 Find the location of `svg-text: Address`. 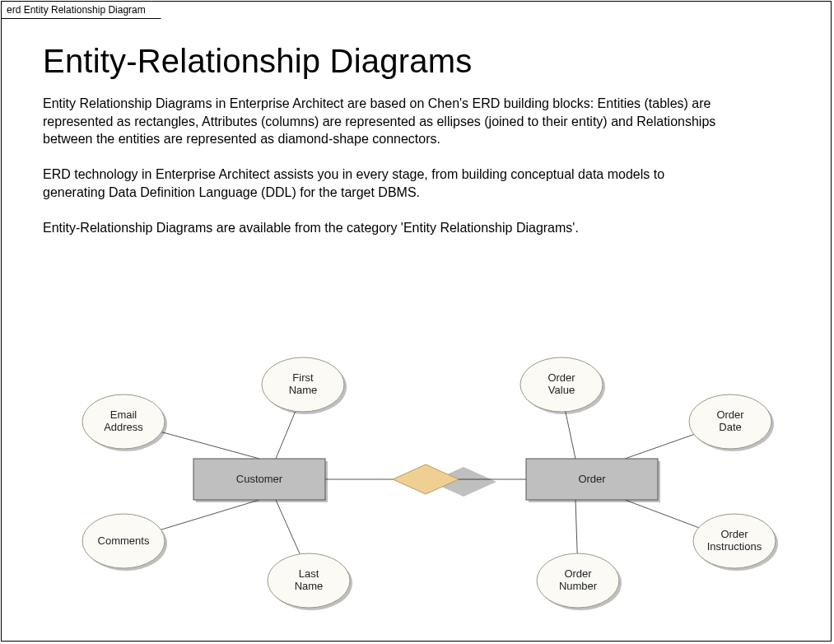

svg-text: Address is located at coordinates (123, 427).